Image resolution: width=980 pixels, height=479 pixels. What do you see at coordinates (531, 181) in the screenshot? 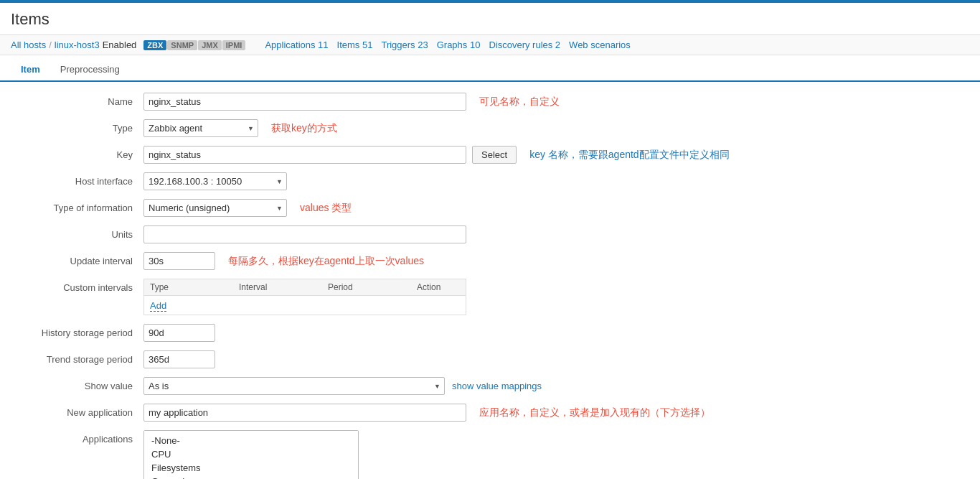
I see `host-interface-control: 192.168.100.3 : 10050` at bounding box center [531, 181].